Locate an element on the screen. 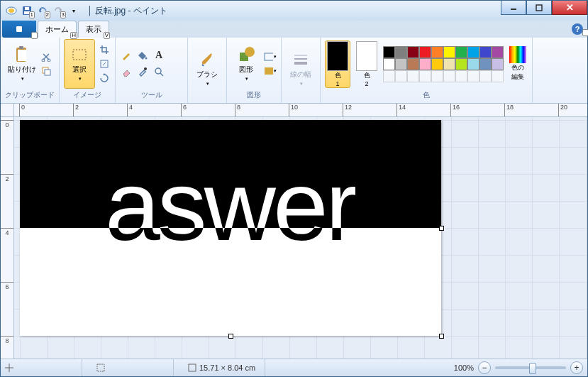  picker-icon is located at coordinates (143, 72).